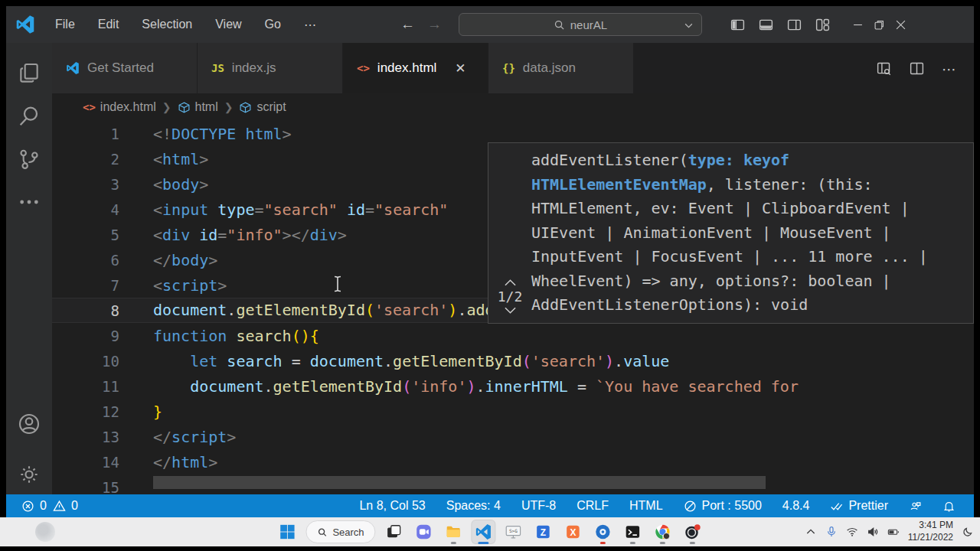 The width and height of the screenshot is (980, 551). What do you see at coordinates (34, 506) in the screenshot?
I see `problems-errors: 0` at bounding box center [34, 506].